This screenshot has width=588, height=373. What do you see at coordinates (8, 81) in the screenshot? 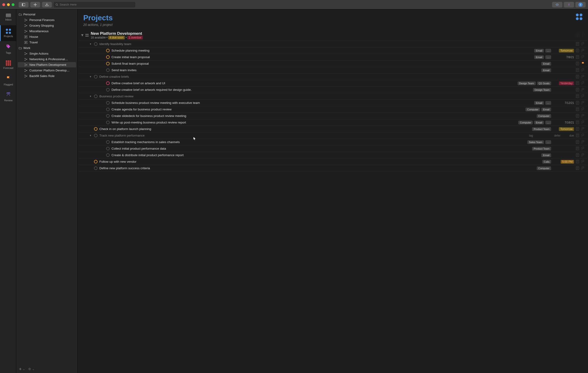
I see `perspective-flagged: Flagged` at bounding box center [8, 81].